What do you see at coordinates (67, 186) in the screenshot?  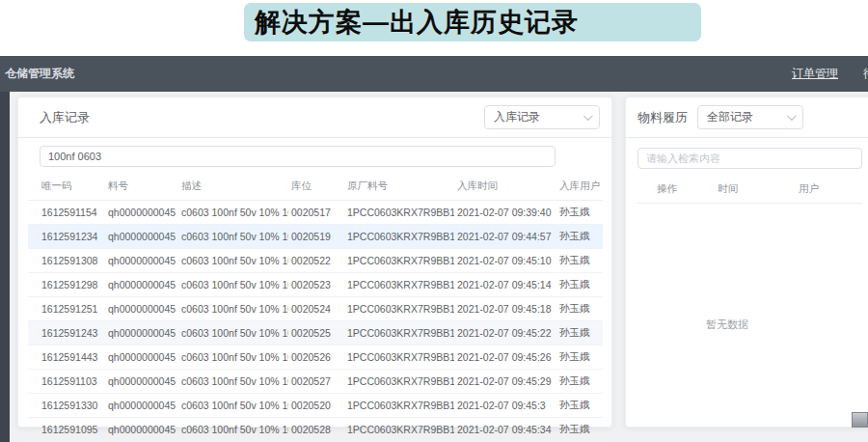 I see `col-header-uid: 唯一码` at bounding box center [67, 186].